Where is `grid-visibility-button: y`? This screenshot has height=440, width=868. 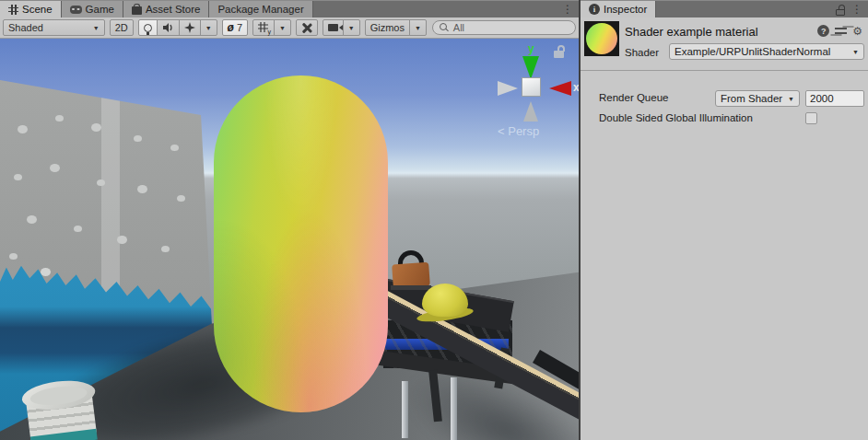
grid-visibility-button: y is located at coordinates (264, 28).